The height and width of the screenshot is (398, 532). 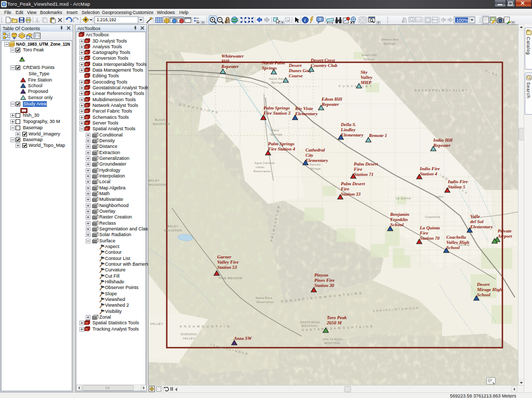 What do you see at coordinates (224, 257) in the screenshot?
I see `svg-text: Garner` at bounding box center [224, 257].